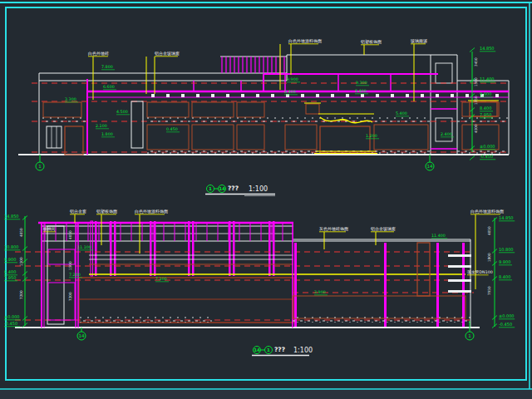 Image resolution: width=532 pixels, height=399 pixels. Describe the element at coordinates (78, 211) in the screenshot. I see `annotation-text: 铝合金窗` at that location.